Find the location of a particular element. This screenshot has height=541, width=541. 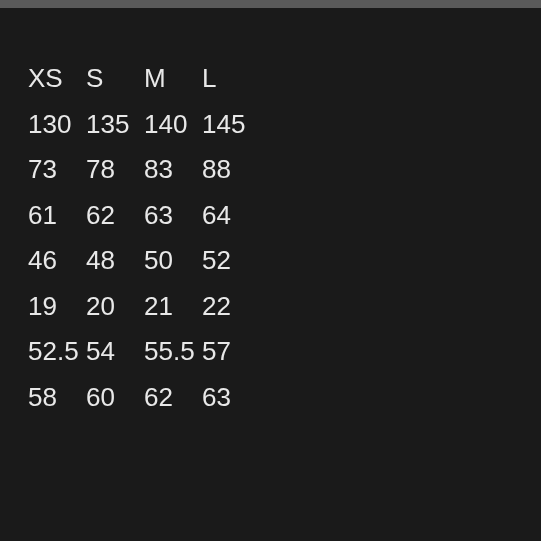

table-row: 58 60 62 63 is located at coordinates (144, 398).